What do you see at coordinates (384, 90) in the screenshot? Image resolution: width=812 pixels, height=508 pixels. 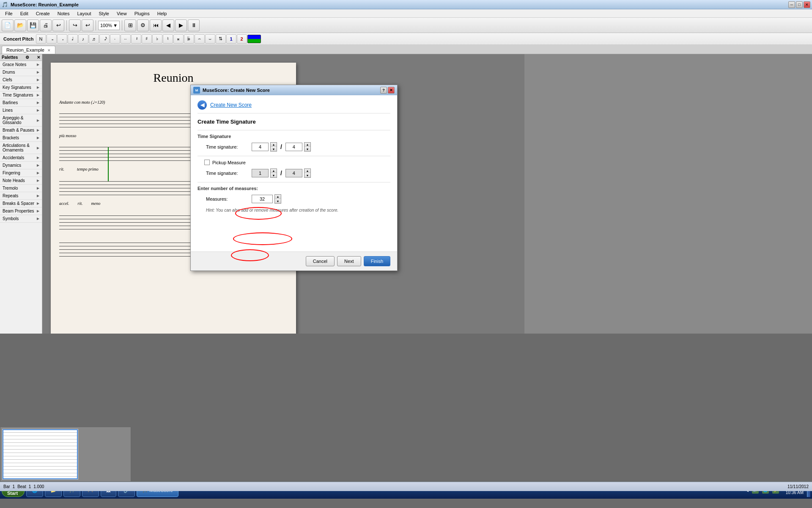 I see `dialog-help-button: ?` at bounding box center [384, 90].